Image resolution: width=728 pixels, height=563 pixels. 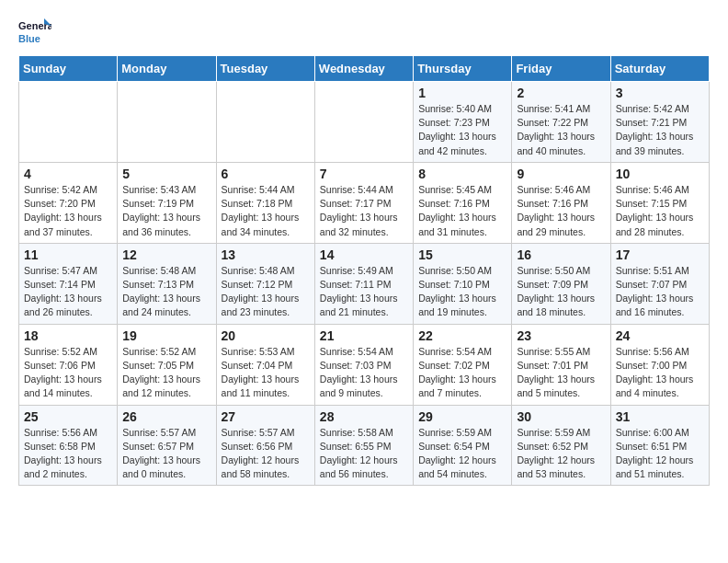 What do you see at coordinates (68, 283) in the screenshot?
I see `calendar-cell: 11Sunrise: 5:47 AM Sunset: 7:14 PM Dayli…` at bounding box center [68, 283].